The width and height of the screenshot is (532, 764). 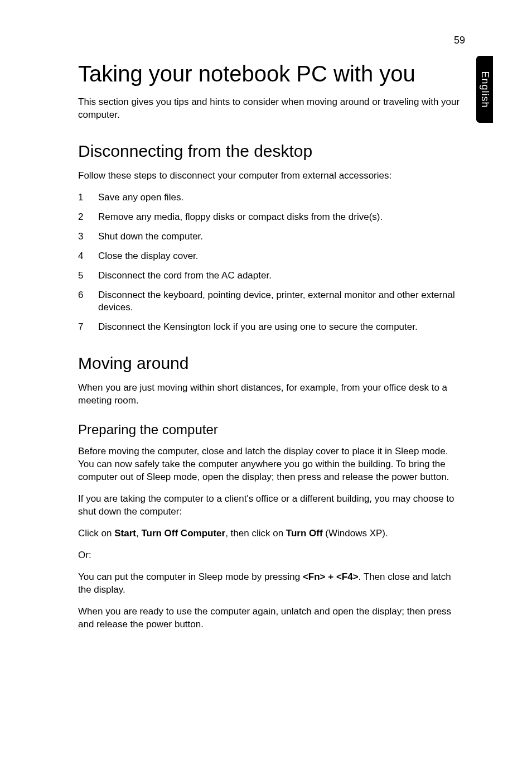 I want to click on text-run: ,, so click(x=138, y=534).